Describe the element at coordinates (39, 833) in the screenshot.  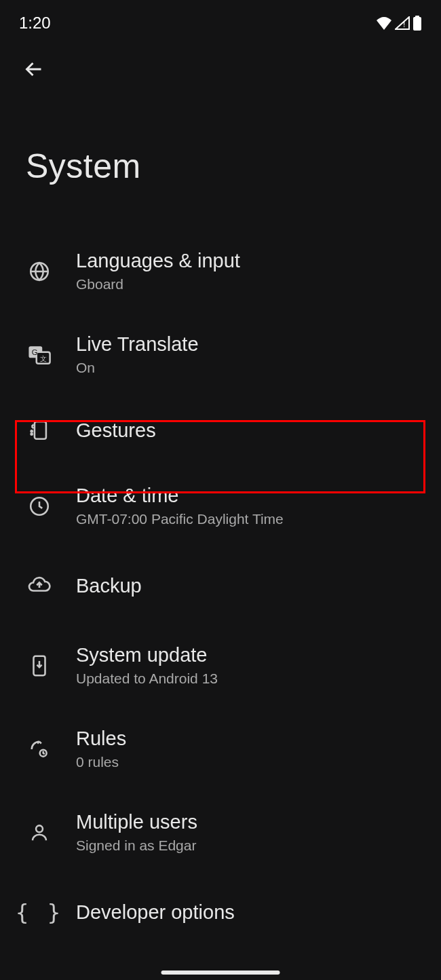
I see `user-icon` at that location.